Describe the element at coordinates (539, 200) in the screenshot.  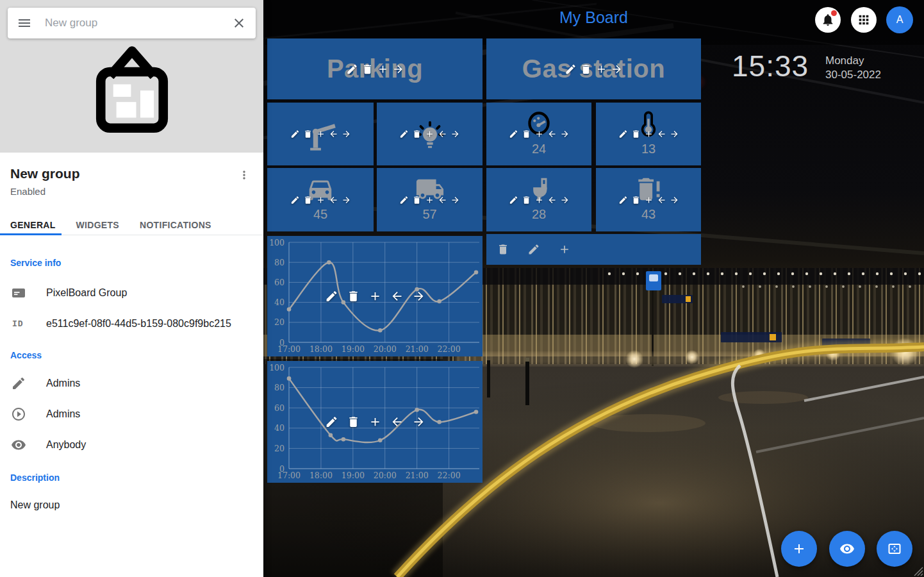
I see `widget-tile-toilet: 28` at that location.